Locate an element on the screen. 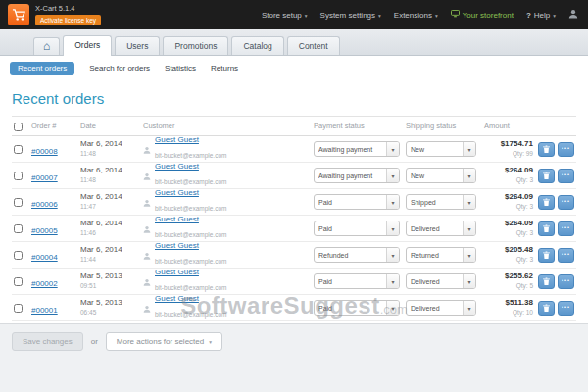 This screenshot has height=392, width=588. menu-system-settings: System settings▾ is located at coordinates (351, 16).